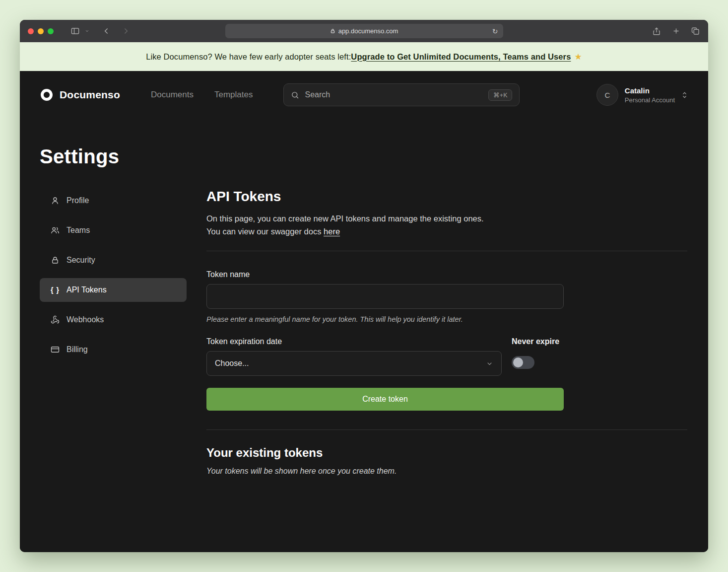  I want to click on search-shortcut: ⌘+K, so click(500, 95).